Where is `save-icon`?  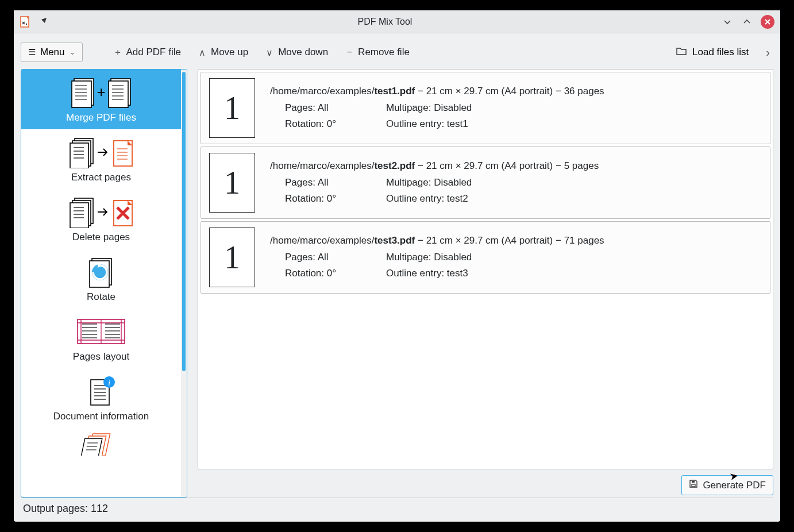 save-icon is located at coordinates (693, 485).